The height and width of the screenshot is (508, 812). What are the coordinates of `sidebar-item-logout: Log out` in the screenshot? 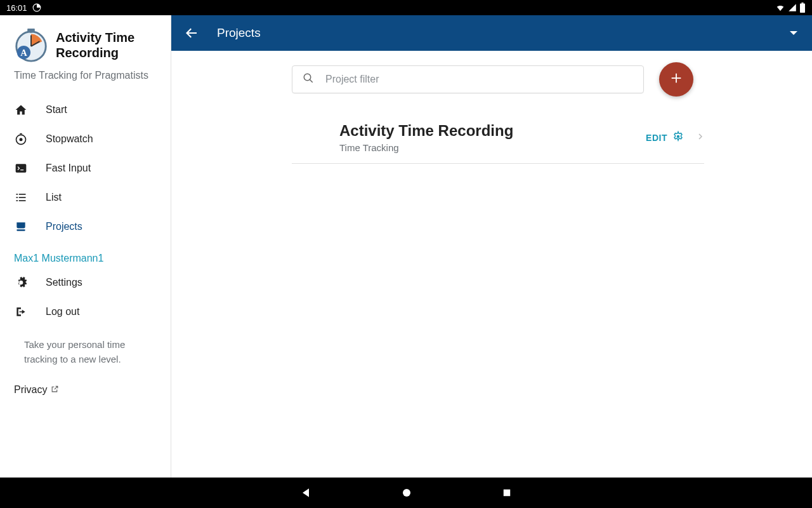 It's located at (85, 312).